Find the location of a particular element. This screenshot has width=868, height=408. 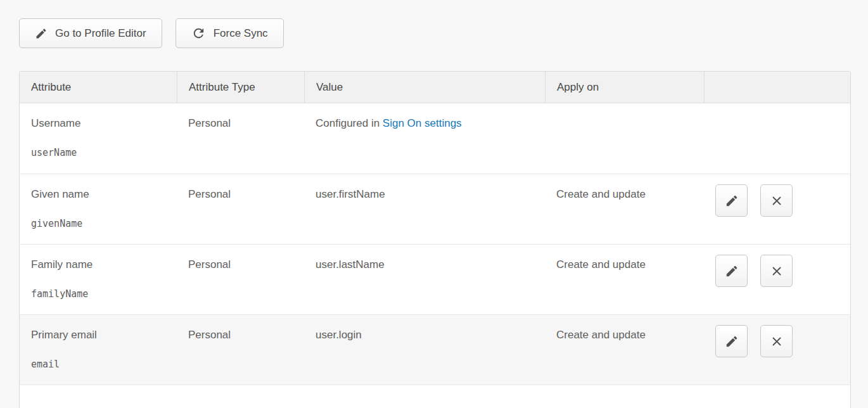

go-to-profile-editor-button: Go to Profile Editor is located at coordinates (91, 33).